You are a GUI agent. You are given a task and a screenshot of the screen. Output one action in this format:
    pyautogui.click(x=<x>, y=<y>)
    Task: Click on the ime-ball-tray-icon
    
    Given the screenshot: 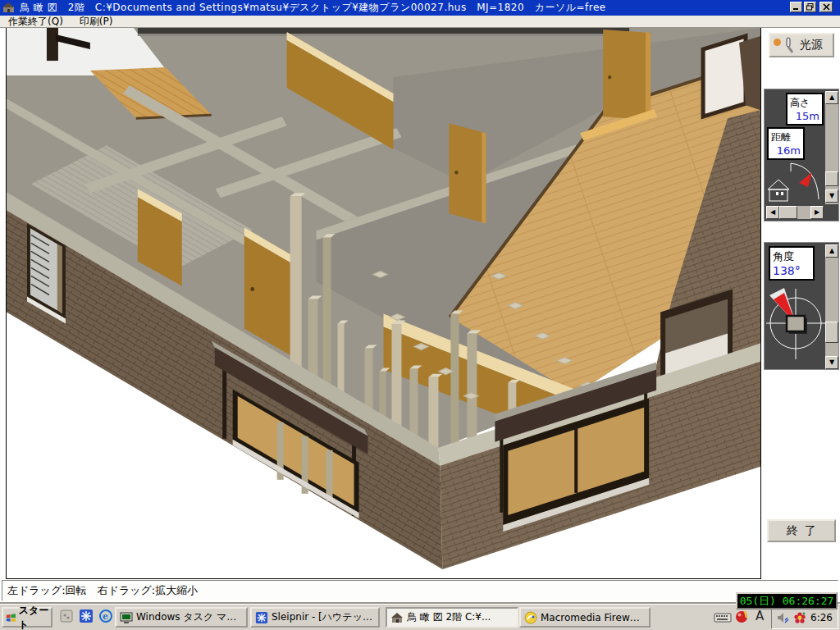 What is the action you would take?
    pyautogui.click(x=742, y=617)
    